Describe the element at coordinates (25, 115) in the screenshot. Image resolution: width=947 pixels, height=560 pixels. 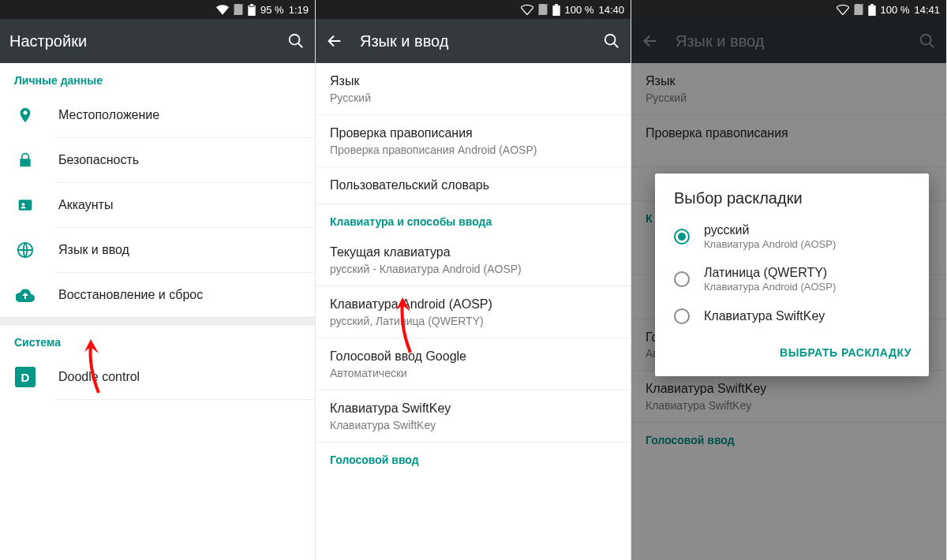
I see `location-icon` at that location.